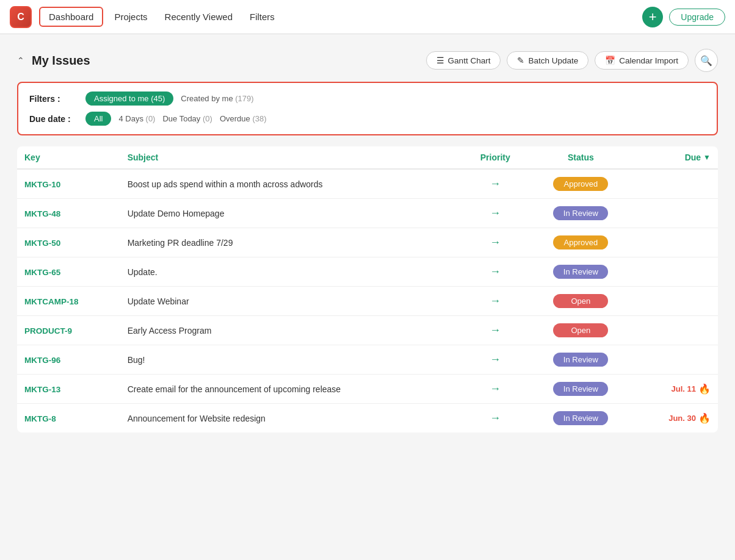  What do you see at coordinates (706, 60) in the screenshot?
I see `search-button: 🔍` at bounding box center [706, 60].